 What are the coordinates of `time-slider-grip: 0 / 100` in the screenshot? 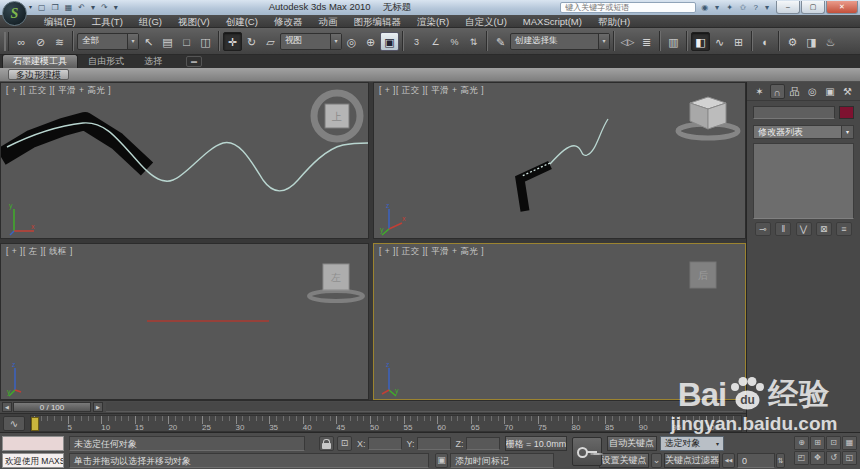 It's located at (52, 407).